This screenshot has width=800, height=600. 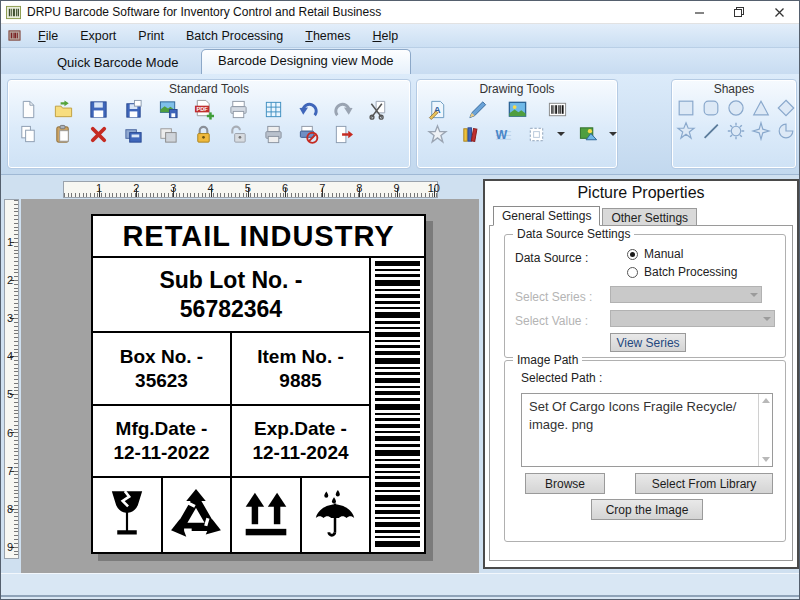 What do you see at coordinates (546, 216) in the screenshot?
I see `tab-general-settings: General Settings` at bounding box center [546, 216].